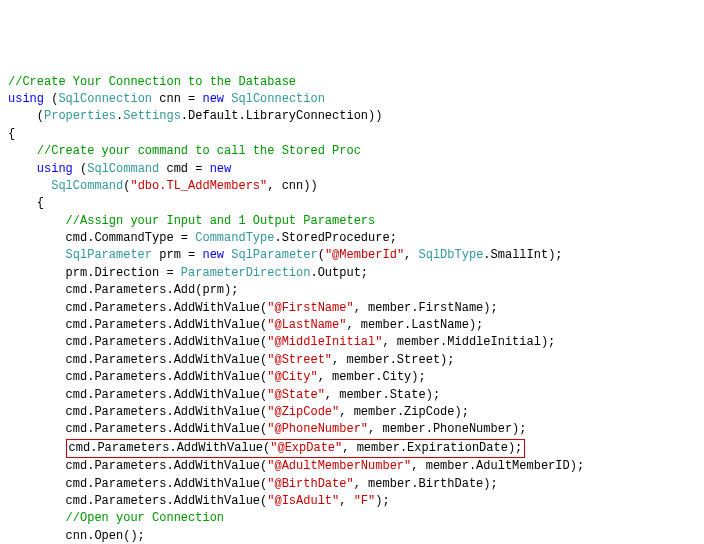  Describe the element at coordinates (352, 430) in the screenshot. I see `code-line: cmd.Parameters.AddWithValue("@PhoneNumbe…` at that location.